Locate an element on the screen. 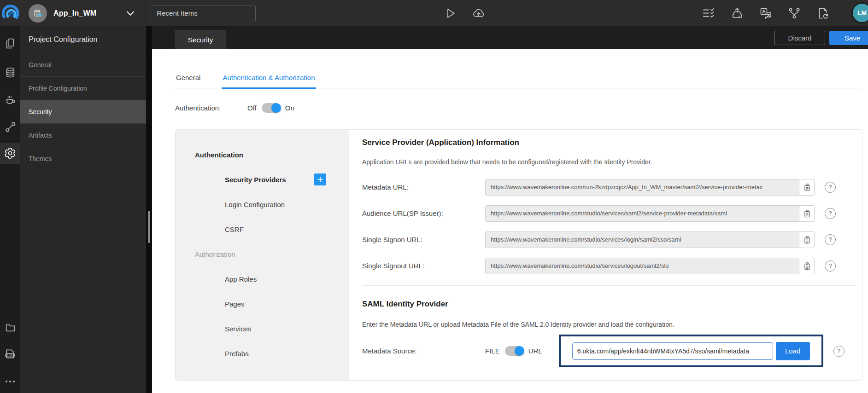  metadata-source-row: Metadata Source: FILE URL Load ? is located at coordinates (612, 351).